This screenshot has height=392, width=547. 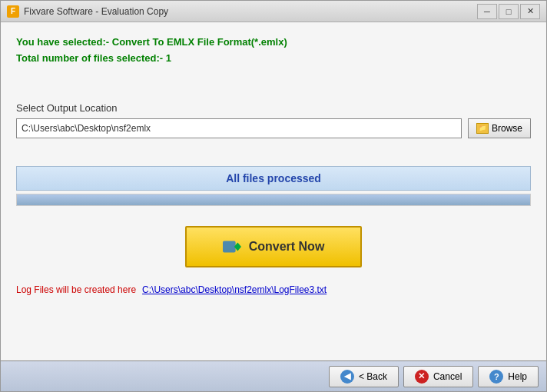 What do you see at coordinates (422, 377) in the screenshot?
I see `cancel-icon: ✕` at bounding box center [422, 377].